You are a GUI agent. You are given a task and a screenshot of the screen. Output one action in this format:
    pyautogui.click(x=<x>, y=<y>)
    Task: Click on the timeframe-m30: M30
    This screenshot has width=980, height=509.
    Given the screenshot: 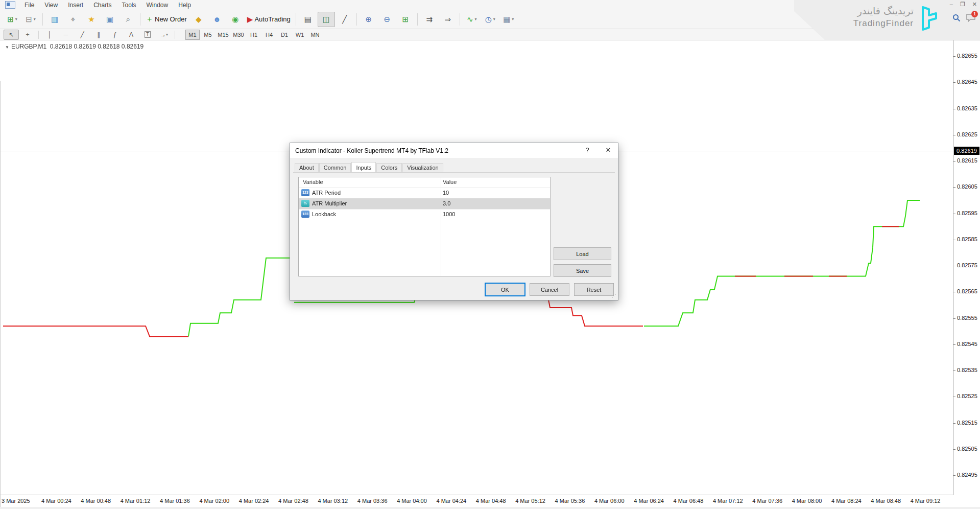 What is the action you would take?
    pyautogui.click(x=238, y=35)
    